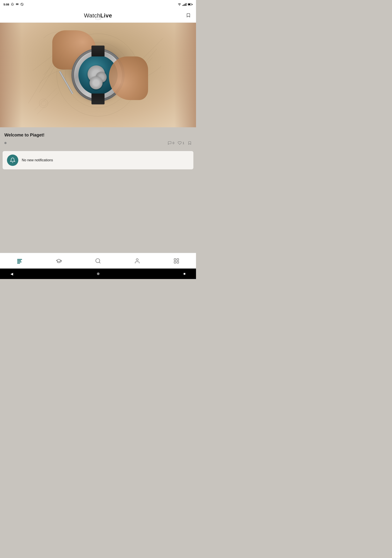  I want to click on app-bar: WatchLive, so click(98, 16).